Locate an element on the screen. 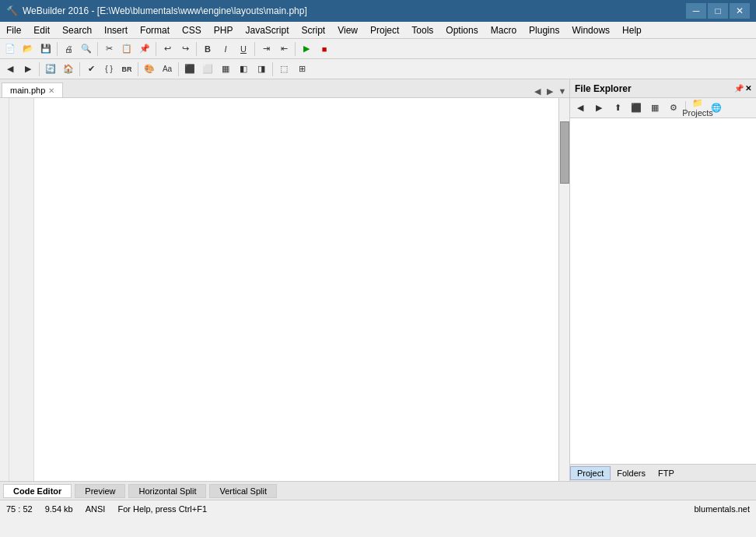 The width and height of the screenshot is (756, 537). fold-marker is located at coordinates (5, 104).